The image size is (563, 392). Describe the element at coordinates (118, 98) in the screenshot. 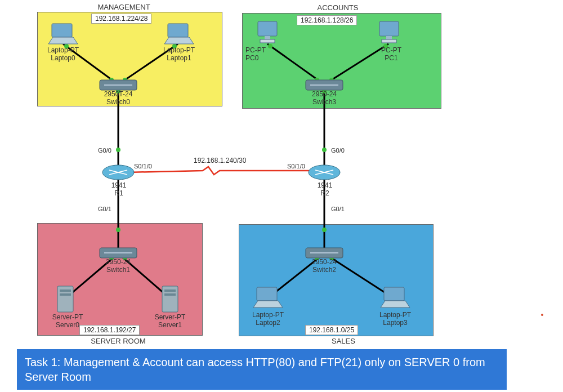

I see `label-switch0: 2950T-24Switch0` at that location.